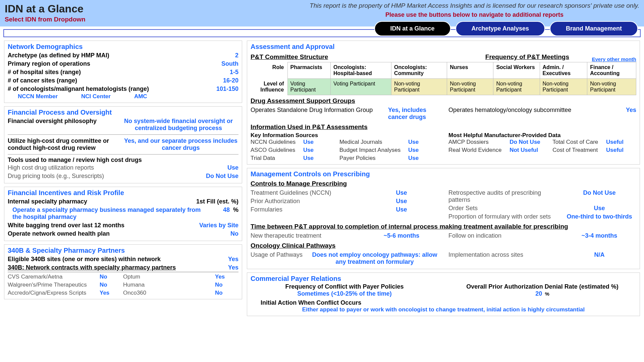  What do you see at coordinates (474, 6) in the screenshot?
I see `property-notice: This report is the property of HMP Marke…` at bounding box center [474, 6].